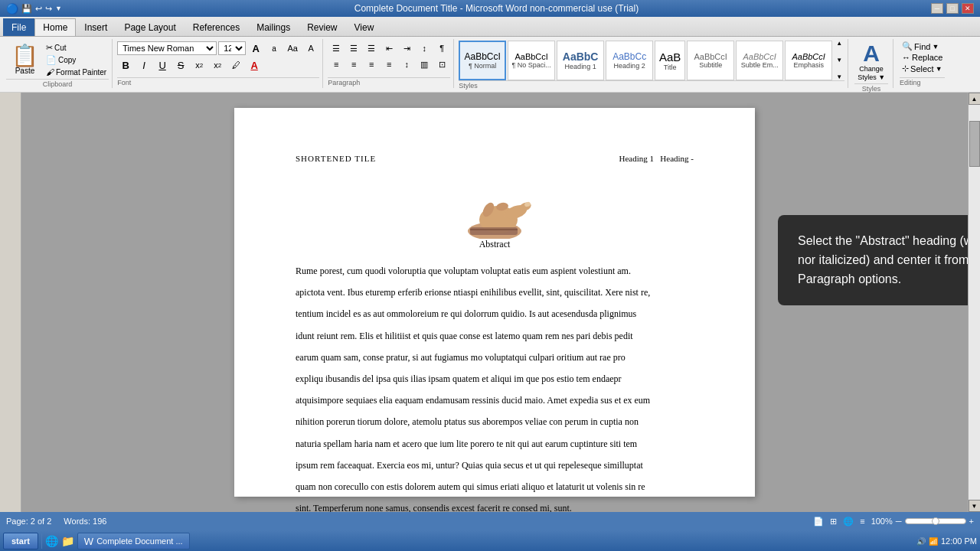  I want to click on body-paragraph-10: ipsum rem faceaquat. Exercia eos mi, unt…, so click(495, 465).